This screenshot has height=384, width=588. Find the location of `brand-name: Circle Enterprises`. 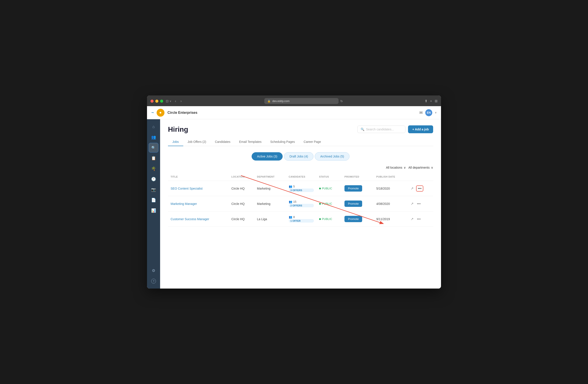

brand-name: Circle Enterprises is located at coordinates (182, 113).